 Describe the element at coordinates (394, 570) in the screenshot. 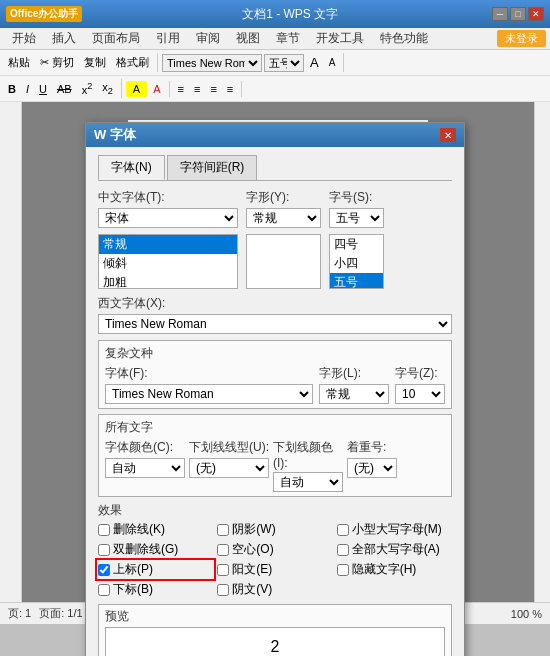

I see `effect-hidden: 隐藏文字(H)` at that location.